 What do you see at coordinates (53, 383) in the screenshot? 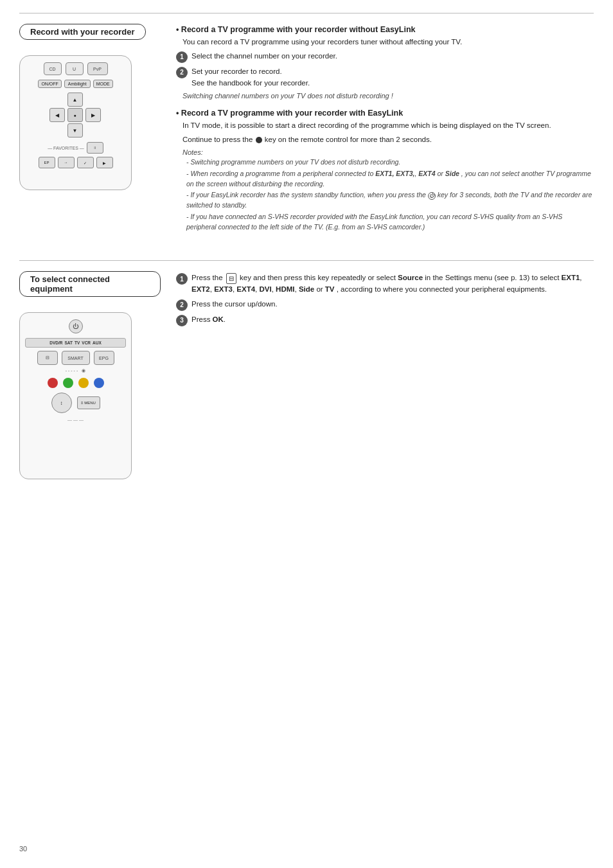
I see `red-btn` at bounding box center [53, 383].